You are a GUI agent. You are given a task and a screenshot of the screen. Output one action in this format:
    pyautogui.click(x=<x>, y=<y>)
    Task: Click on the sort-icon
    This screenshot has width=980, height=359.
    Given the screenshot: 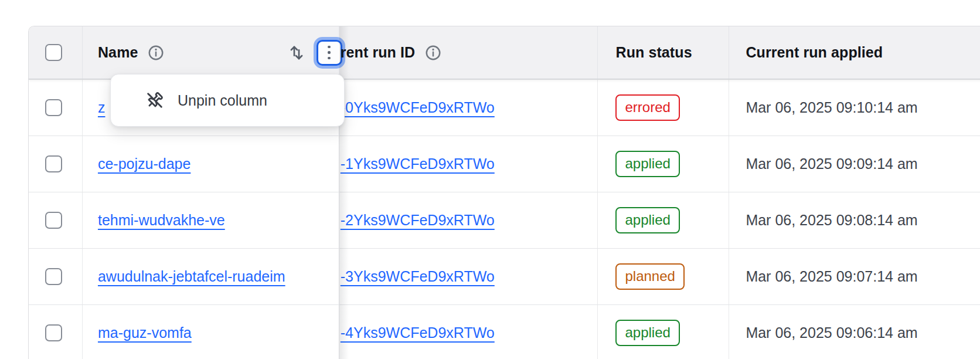 What is the action you would take?
    pyautogui.click(x=297, y=53)
    